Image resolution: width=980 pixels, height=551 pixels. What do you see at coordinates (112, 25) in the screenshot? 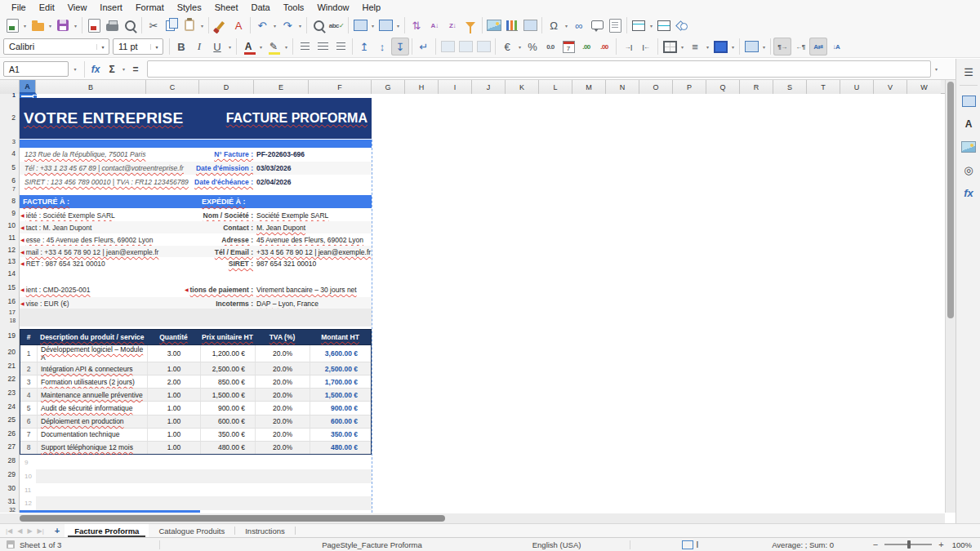
I see `print-icon` at bounding box center [112, 25].